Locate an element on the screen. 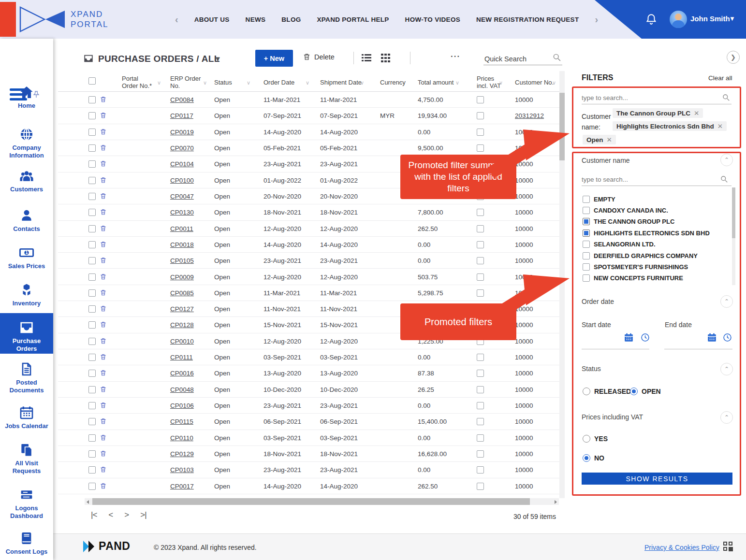 Image resolution: width=746 pixels, height=560 pixels. list-view-icon is located at coordinates (366, 59).